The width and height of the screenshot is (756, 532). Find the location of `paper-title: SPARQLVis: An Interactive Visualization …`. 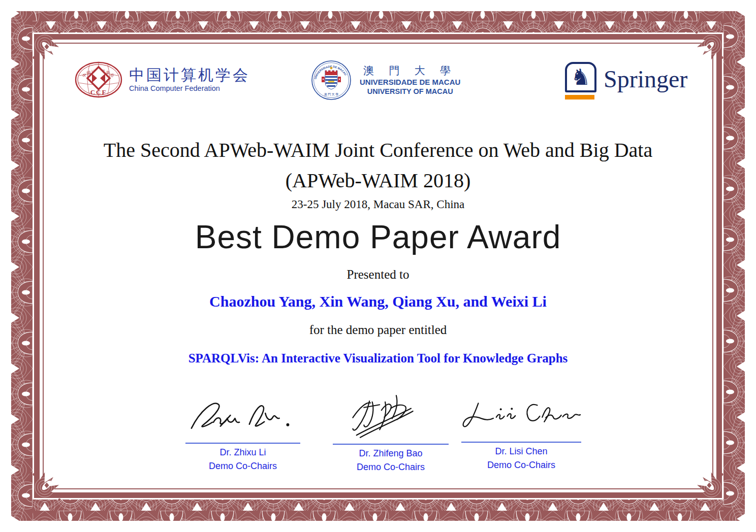

paper-title: SPARQLVis: An Interactive Visualization … is located at coordinates (378, 358).